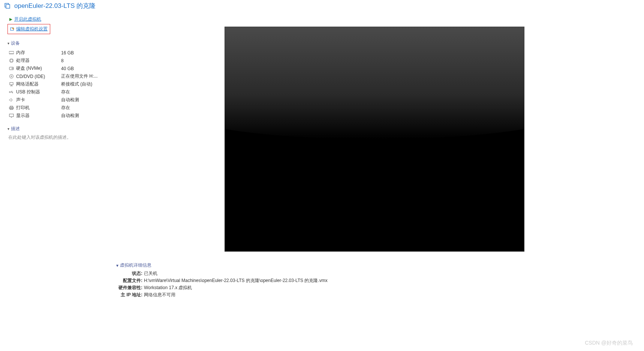 Image resolution: width=644 pixels, height=351 pixels. Describe the element at coordinates (54, 84) in the screenshot. I see `device-row-network: 网络适配器 桥接模式 (自动)` at that location.